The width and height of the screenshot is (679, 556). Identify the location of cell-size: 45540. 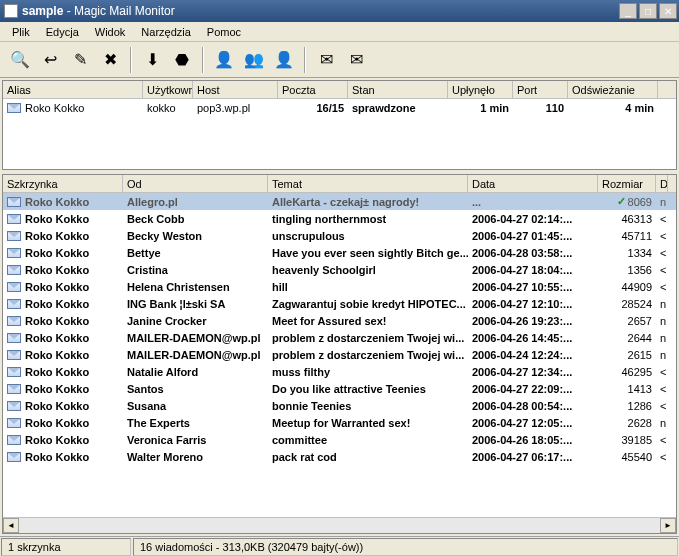
(627, 457).